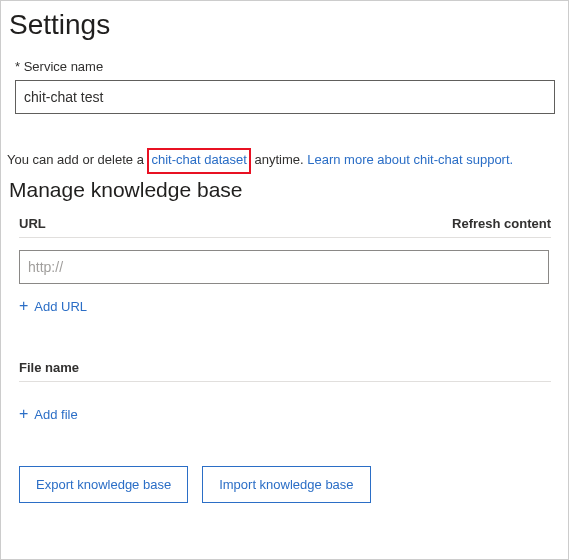 The image size is (569, 560). What do you see at coordinates (285, 97) in the screenshot?
I see `service-name-input` at bounding box center [285, 97].